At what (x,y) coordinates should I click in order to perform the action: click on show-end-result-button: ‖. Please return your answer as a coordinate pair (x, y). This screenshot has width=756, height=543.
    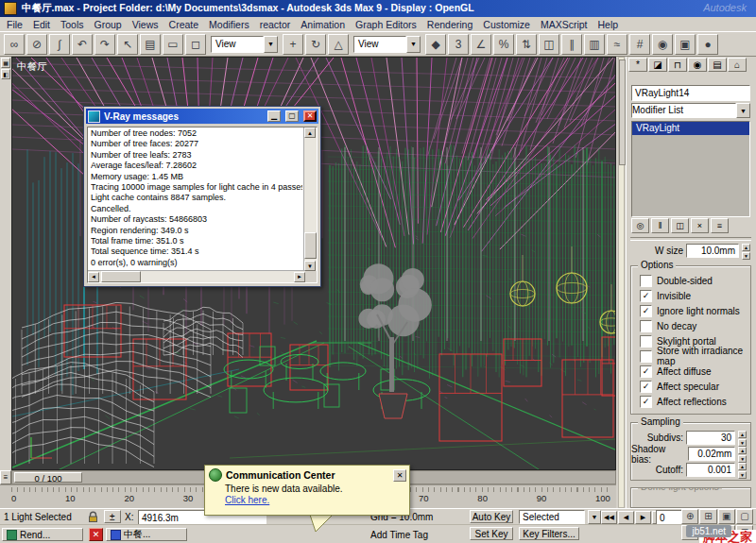
    Looking at the image, I should click on (660, 226).